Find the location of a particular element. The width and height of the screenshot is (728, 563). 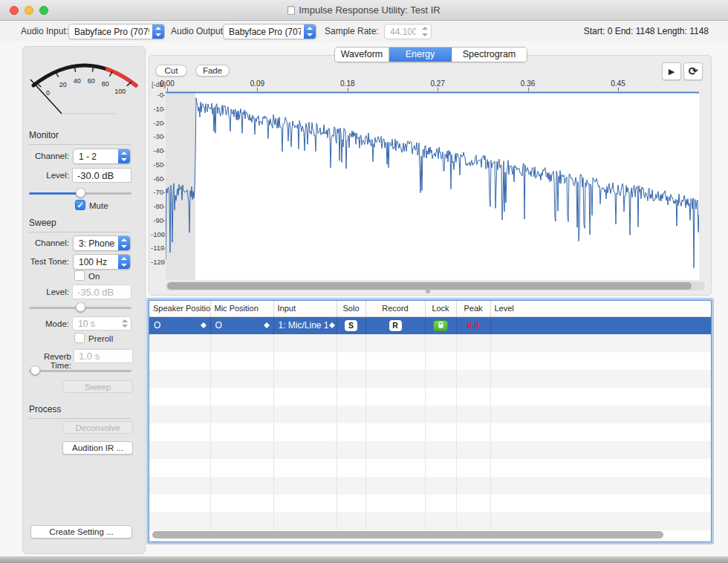

monitor-level-slider is located at coordinates (80, 193).